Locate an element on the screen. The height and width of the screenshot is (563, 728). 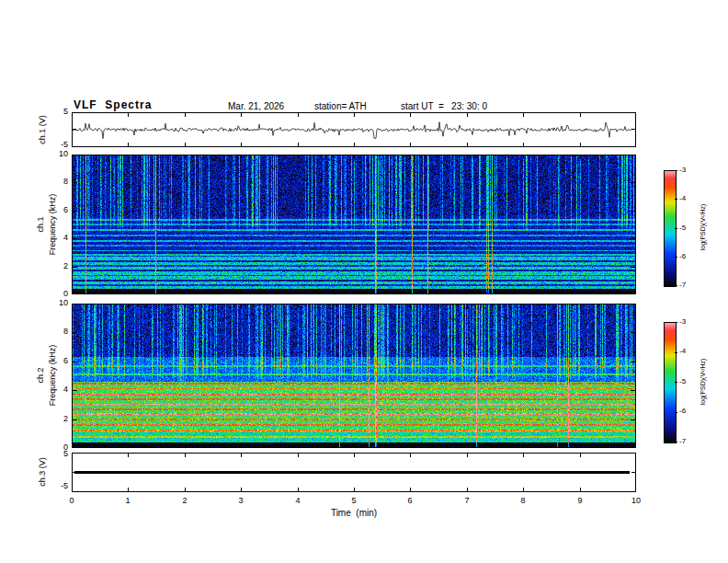
ch1-waveform-ylabel: ch.1 (V) is located at coordinates (42, 130).